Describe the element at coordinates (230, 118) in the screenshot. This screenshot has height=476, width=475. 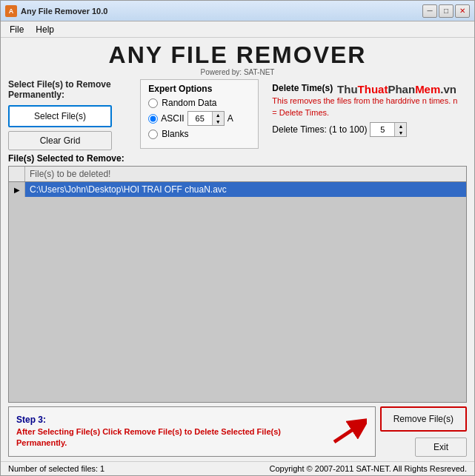
I see `ascii-unit: A` at that location.